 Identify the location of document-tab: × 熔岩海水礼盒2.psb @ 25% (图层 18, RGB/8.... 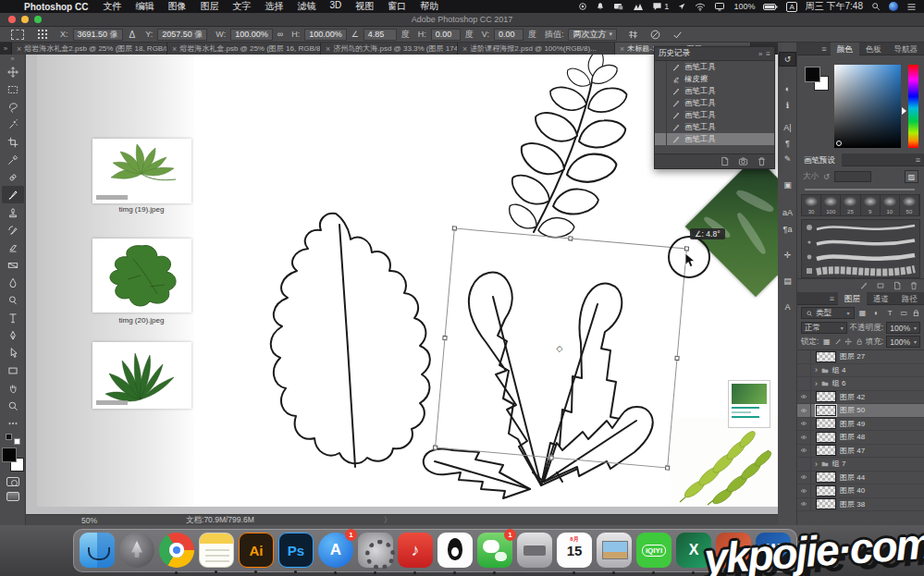
(90, 48).